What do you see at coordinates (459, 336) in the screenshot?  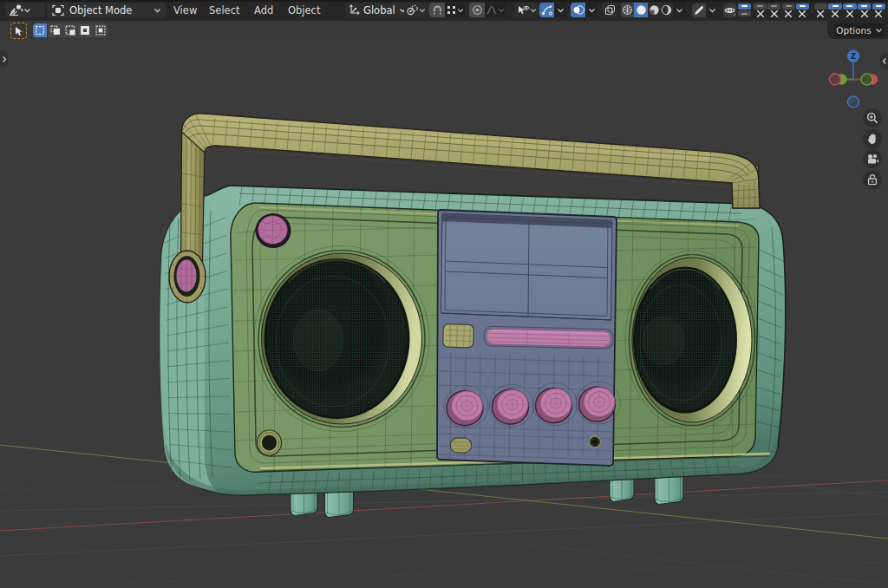 I see `panel-button-olive` at bounding box center [459, 336].